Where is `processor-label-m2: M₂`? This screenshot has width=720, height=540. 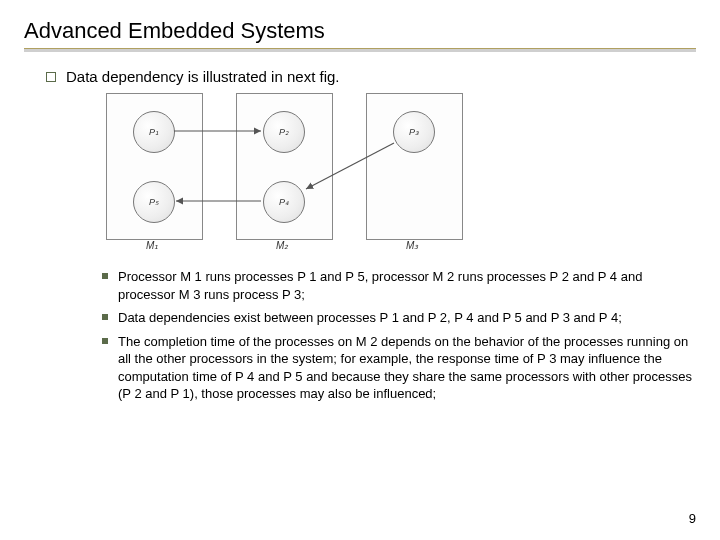
processor-label-m2: M₂ is located at coordinates (282, 246).